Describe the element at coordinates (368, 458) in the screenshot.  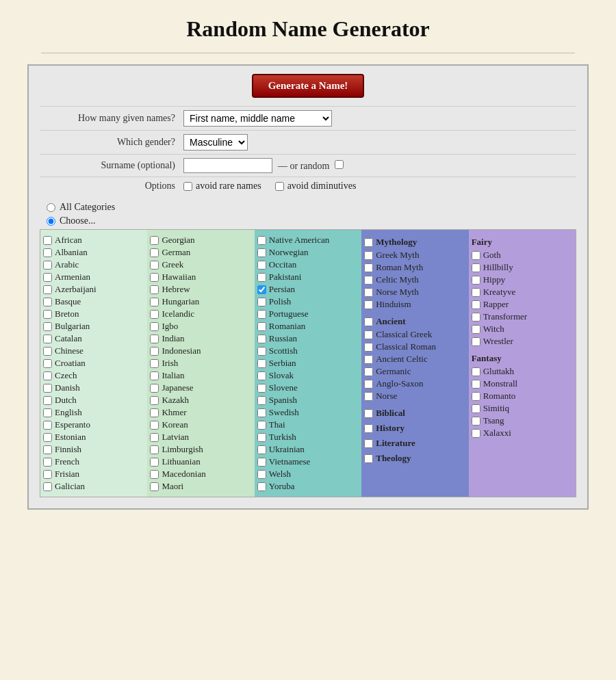
I see `checkbox-theology` at that location.